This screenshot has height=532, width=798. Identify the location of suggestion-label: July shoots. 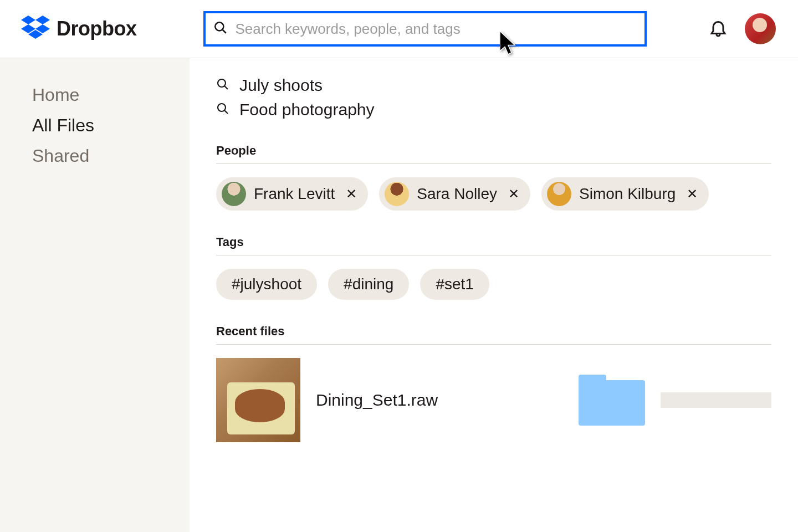
(281, 85).